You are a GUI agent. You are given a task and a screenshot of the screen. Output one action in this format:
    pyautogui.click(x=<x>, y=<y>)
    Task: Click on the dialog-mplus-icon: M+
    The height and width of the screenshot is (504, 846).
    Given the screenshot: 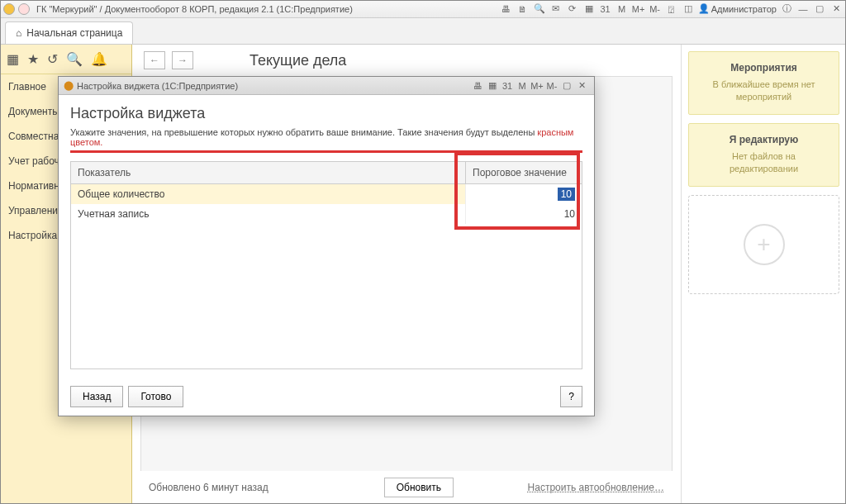 What is the action you would take?
    pyautogui.click(x=537, y=86)
    